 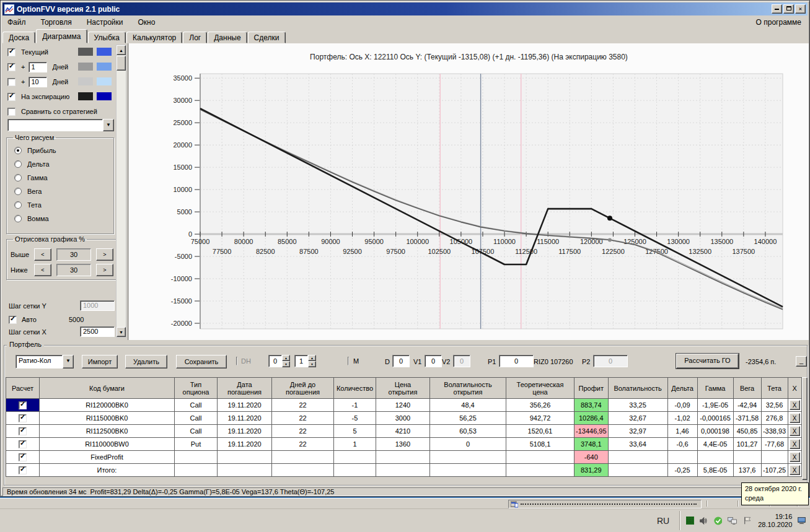 What do you see at coordinates (801, 362) in the screenshot?
I see `collapse-button: _` at bounding box center [801, 362].